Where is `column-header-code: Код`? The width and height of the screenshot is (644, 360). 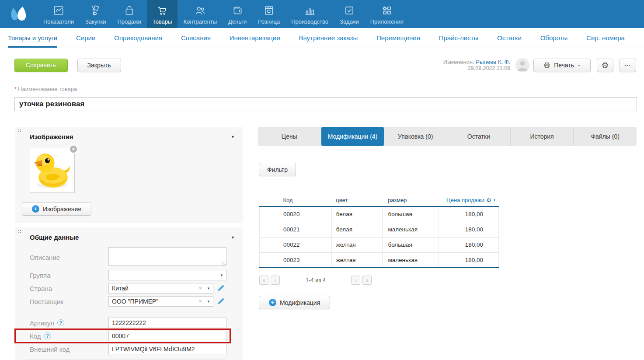 column-header-code: Код is located at coordinates (296, 200).